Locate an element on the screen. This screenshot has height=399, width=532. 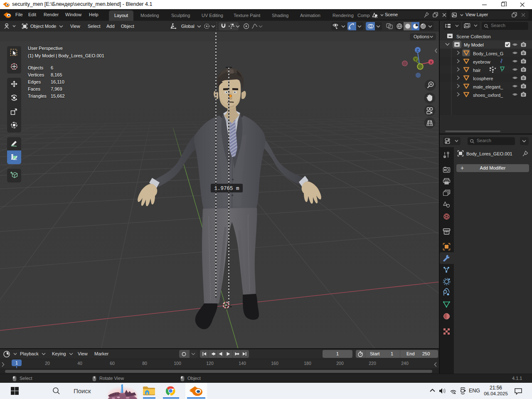
svg-text: 240 is located at coordinates (405, 363).